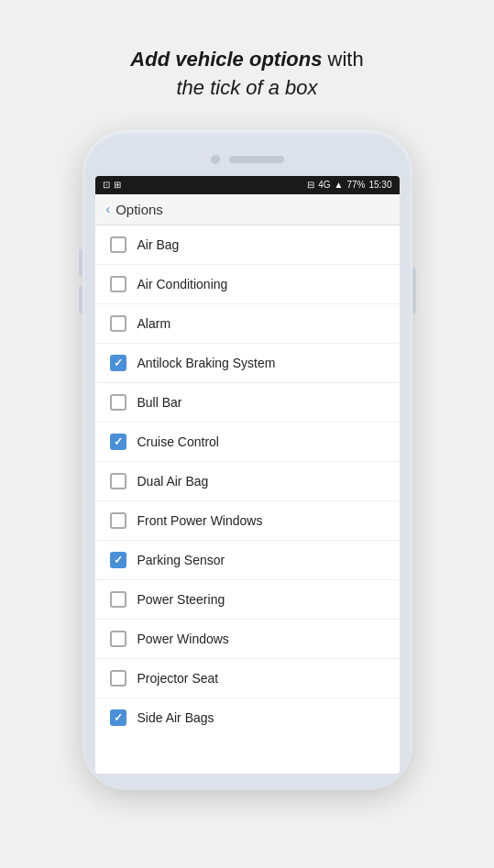 This screenshot has width=494, height=868. What do you see at coordinates (139, 209) in the screenshot?
I see `nav-title: Options` at bounding box center [139, 209].